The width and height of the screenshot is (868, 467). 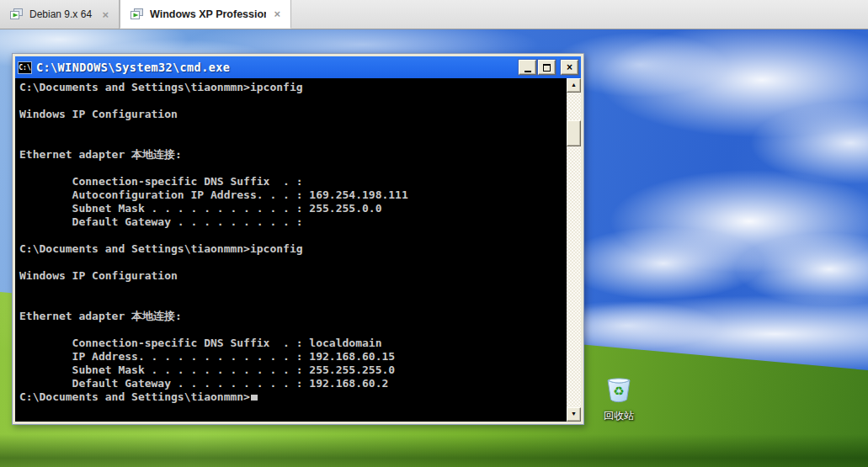 What do you see at coordinates (434, 15) in the screenshot?
I see `vm-tab-bar: Debian 9.x 64 位 × Windows XP Professiona…` at bounding box center [434, 15].